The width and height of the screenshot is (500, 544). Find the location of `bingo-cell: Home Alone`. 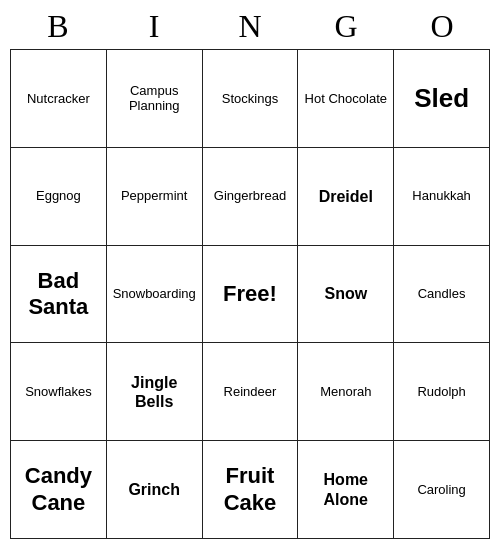

bingo-cell: Home Alone is located at coordinates (346, 490).